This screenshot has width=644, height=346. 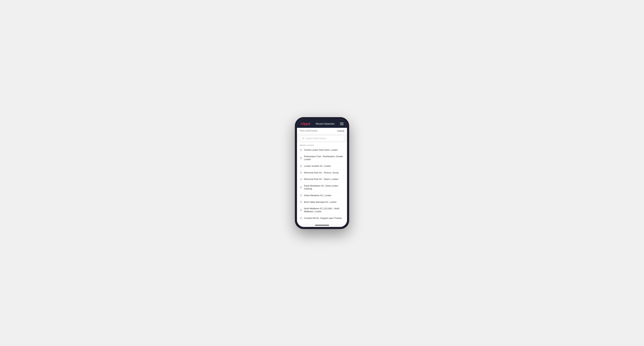 What do you see at coordinates (322, 138) in the screenshot?
I see `search-input-area` at bounding box center [322, 138].